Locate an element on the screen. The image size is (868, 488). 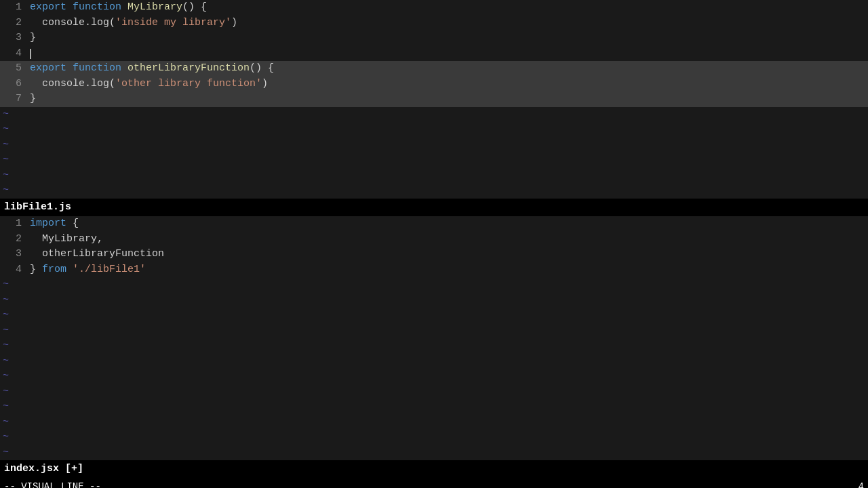
line-number-display: 4 is located at coordinates (861, 484).